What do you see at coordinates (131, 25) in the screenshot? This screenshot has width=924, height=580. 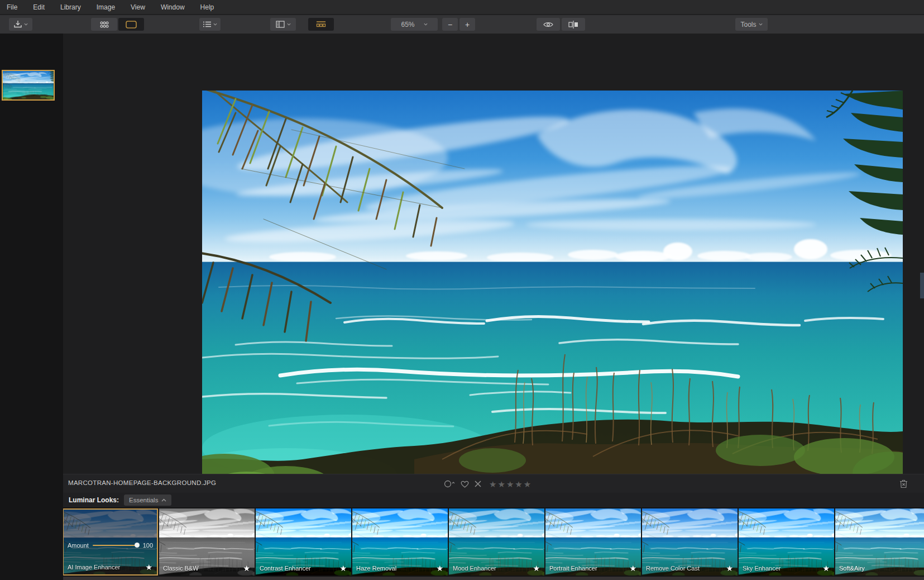 I see `single-view-button` at bounding box center [131, 25].